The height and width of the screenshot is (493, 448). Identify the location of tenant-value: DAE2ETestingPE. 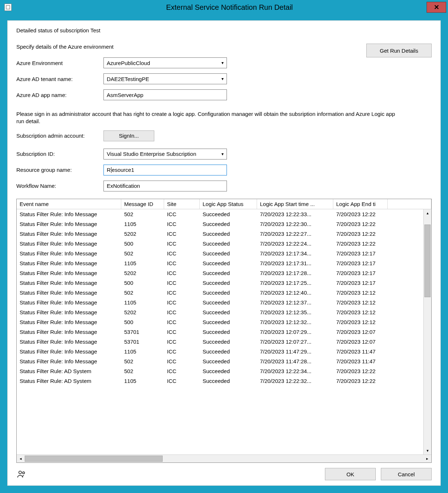
(128, 79).